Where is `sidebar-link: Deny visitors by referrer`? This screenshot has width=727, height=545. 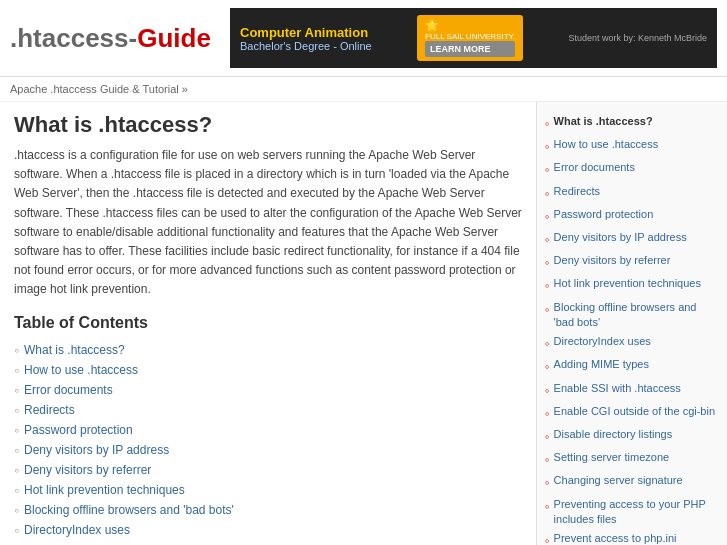
sidebar-link: Deny visitors by referrer is located at coordinates (612, 260).